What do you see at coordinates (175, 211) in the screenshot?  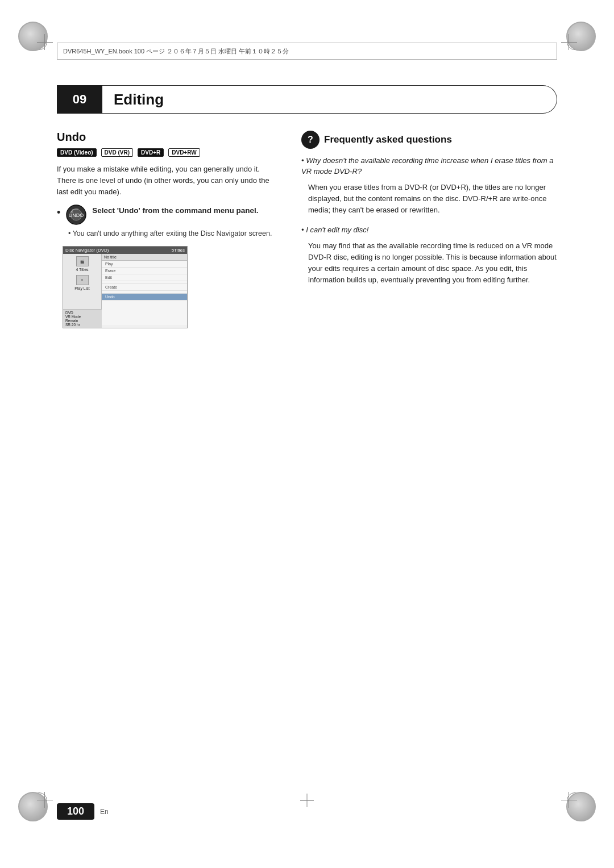 I see `instruction-text-wrap: Select 'Undo' from the command menu pane…` at bounding box center [175, 211].